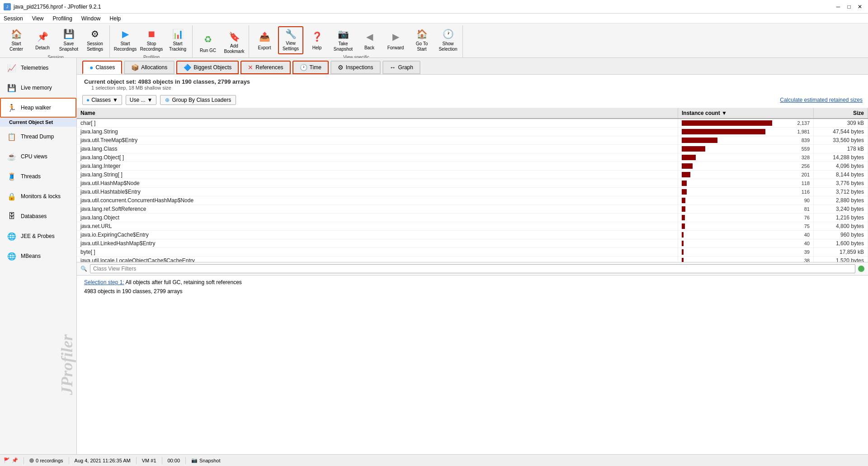 This screenshot has height=466, width=868. Describe the element at coordinates (234, 43) in the screenshot. I see `add-bookmark-button: 🔖 AddBookmark` at that location.